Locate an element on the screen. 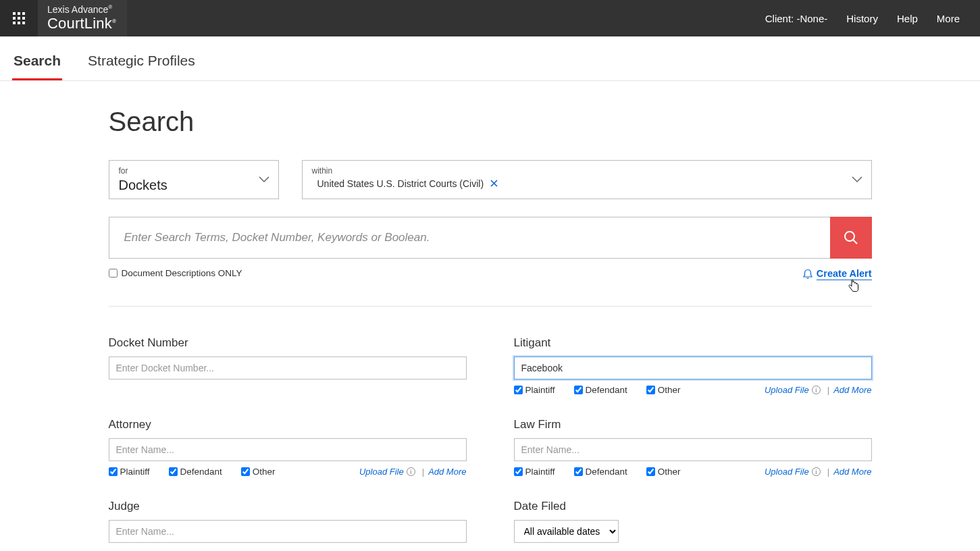 The image size is (980, 551). attorney-defendant: Defendant is located at coordinates (196, 471).